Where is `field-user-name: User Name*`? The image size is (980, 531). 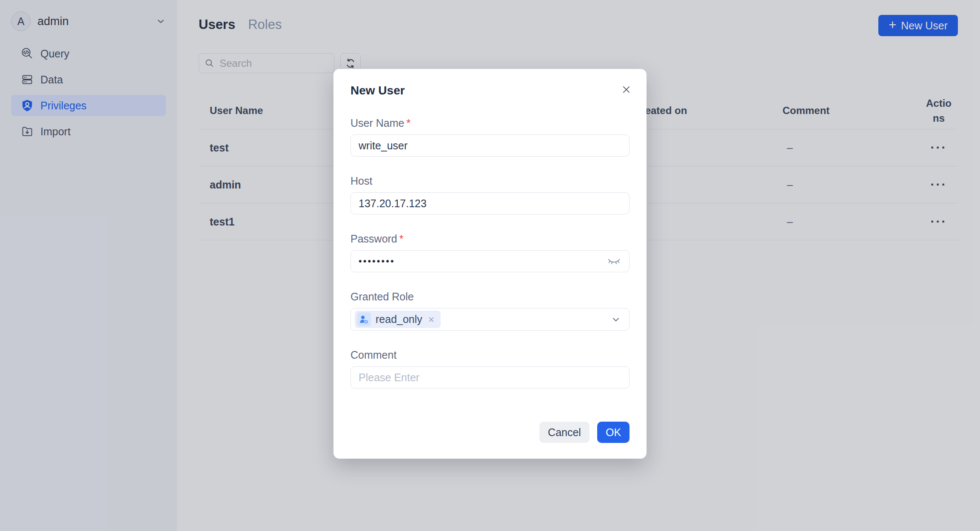 field-user-name: User Name* is located at coordinates (490, 137).